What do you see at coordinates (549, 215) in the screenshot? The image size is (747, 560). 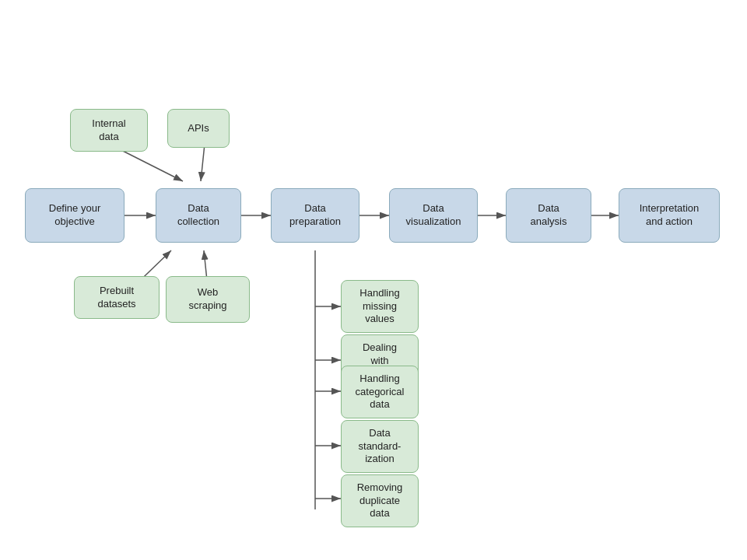 I see `data-analysis-label: Data analysis` at bounding box center [549, 215].